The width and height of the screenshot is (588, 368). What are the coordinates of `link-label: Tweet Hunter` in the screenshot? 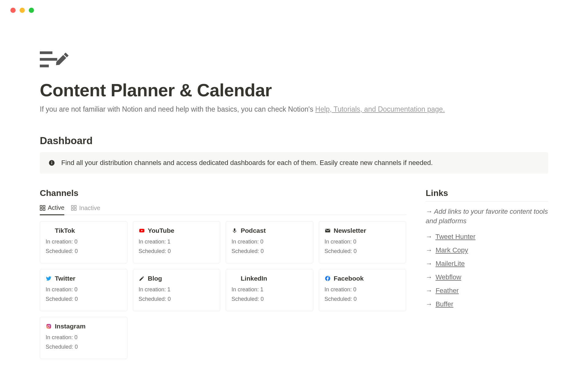 It's located at (456, 237).